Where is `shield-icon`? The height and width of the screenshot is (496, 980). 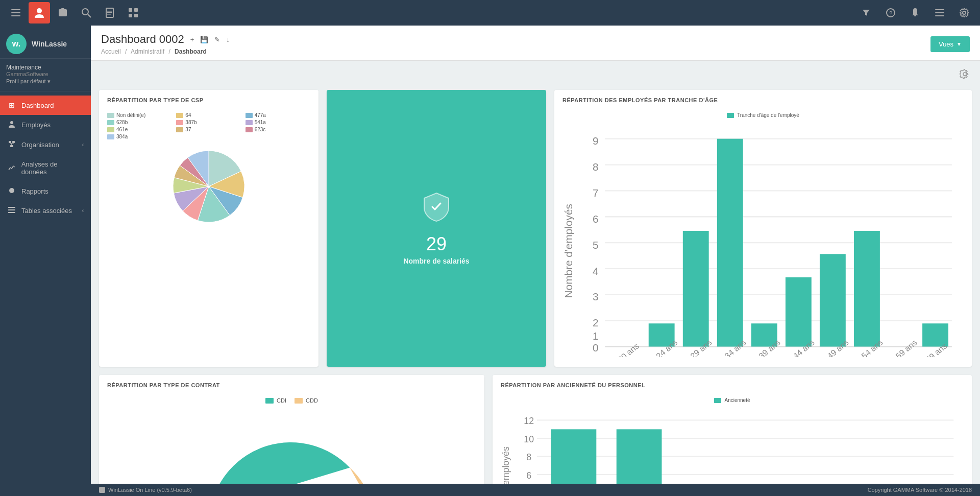
shield-icon is located at coordinates (436, 209).